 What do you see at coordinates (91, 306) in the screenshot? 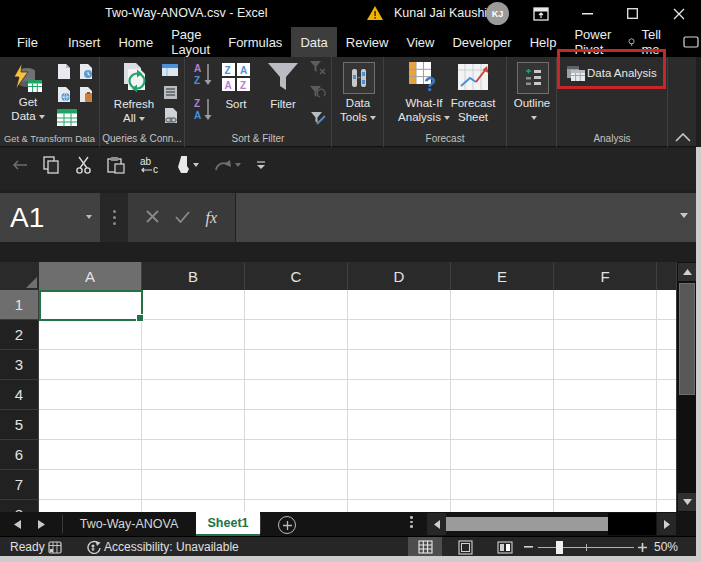
I see `selected-cell-a1` at bounding box center [91, 306].